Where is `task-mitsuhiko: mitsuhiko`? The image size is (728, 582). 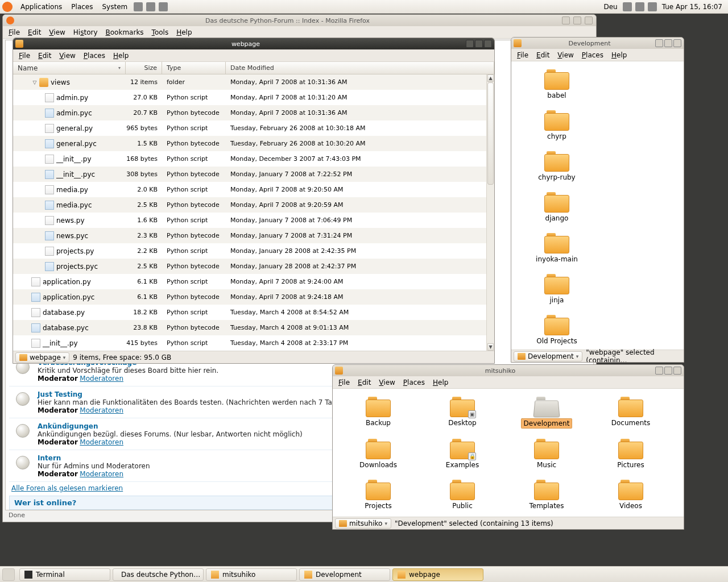 task-mitsuhiko: mitsuhiko is located at coordinates (251, 575).